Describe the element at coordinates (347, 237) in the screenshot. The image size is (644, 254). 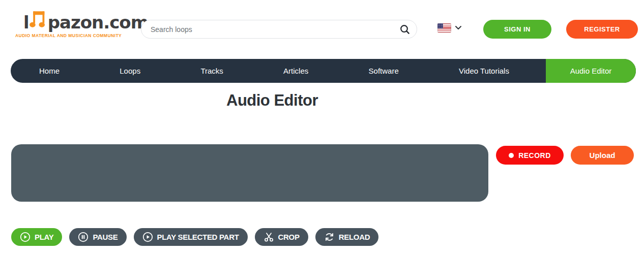
I see `reload-button: RELOAD` at that location.